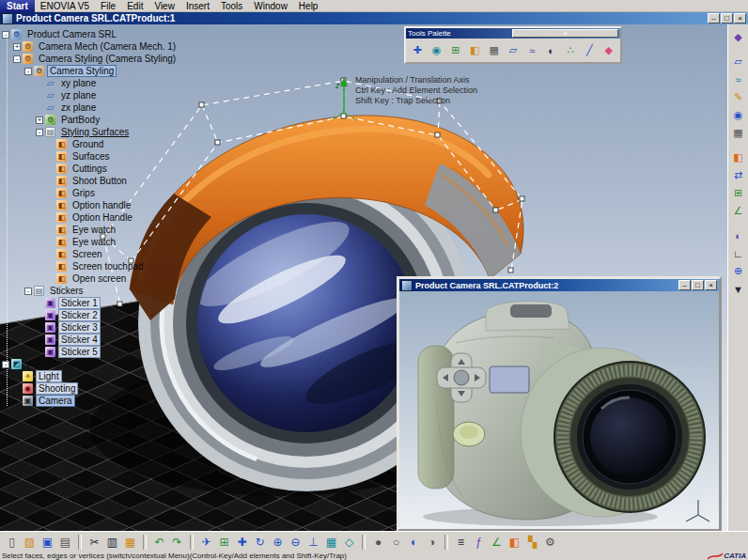 The width and height of the screenshot is (748, 560). Describe the element at coordinates (94, 542) in the screenshot. I see `cut-icon: ✂` at that location.